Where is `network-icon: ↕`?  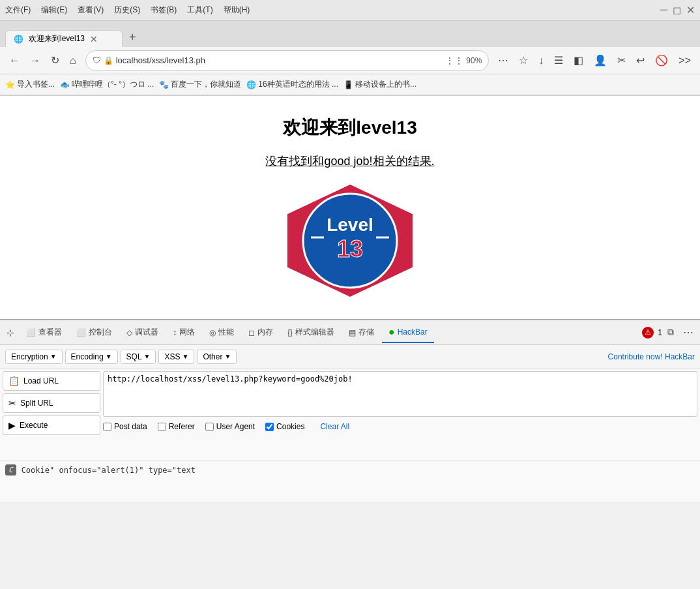 network-icon: ↕ is located at coordinates (175, 333).